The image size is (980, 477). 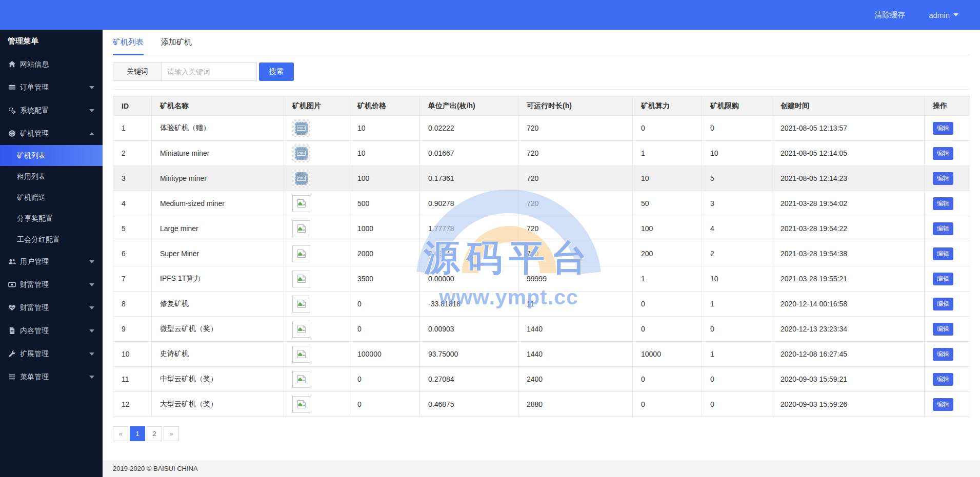 What do you see at coordinates (171, 433) in the screenshot?
I see `pagination-next: »` at bounding box center [171, 433].